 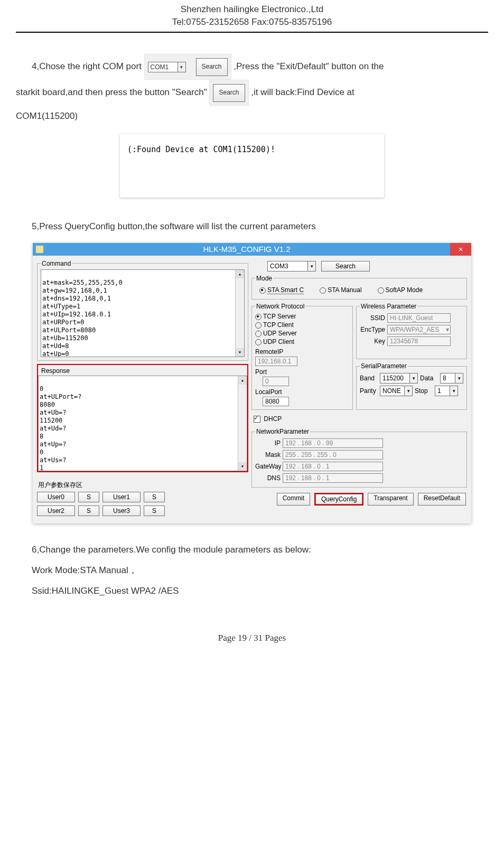 What do you see at coordinates (333, 466) in the screenshot?
I see `gateway-field: 192 . 168 . 0 . 1` at bounding box center [333, 466].